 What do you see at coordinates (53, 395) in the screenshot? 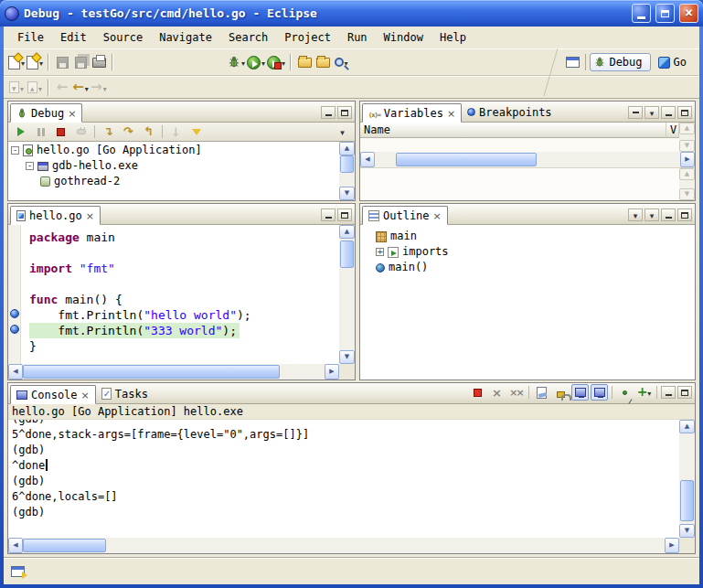
I see `tab-console: Console` at bounding box center [53, 395].